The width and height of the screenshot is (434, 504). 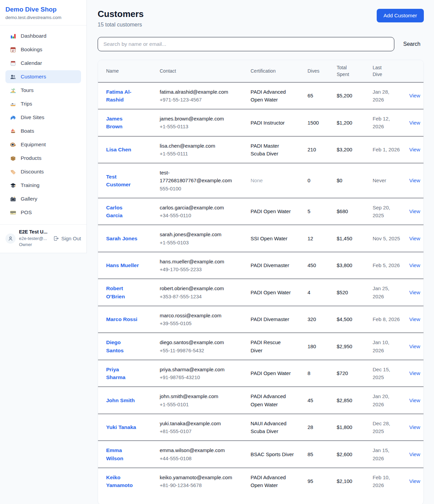 I want to click on search-input, so click(x=246, y=44).